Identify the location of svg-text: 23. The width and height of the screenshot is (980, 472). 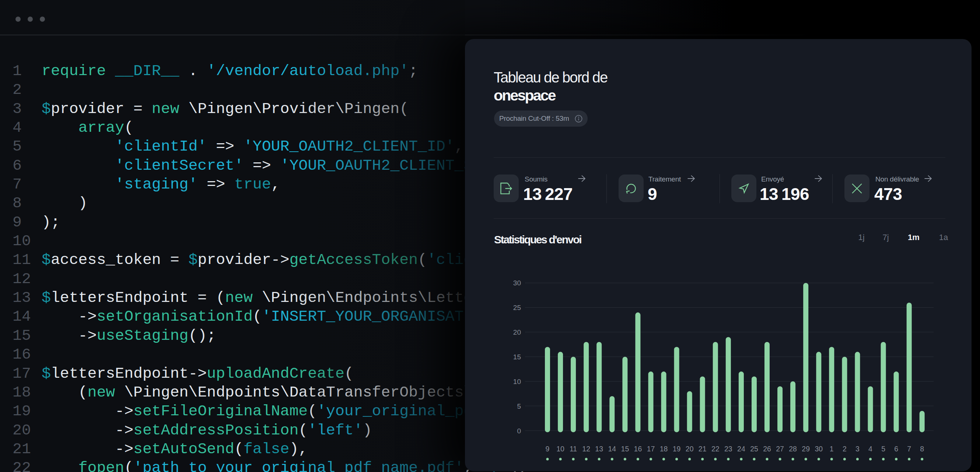
(728, 449).